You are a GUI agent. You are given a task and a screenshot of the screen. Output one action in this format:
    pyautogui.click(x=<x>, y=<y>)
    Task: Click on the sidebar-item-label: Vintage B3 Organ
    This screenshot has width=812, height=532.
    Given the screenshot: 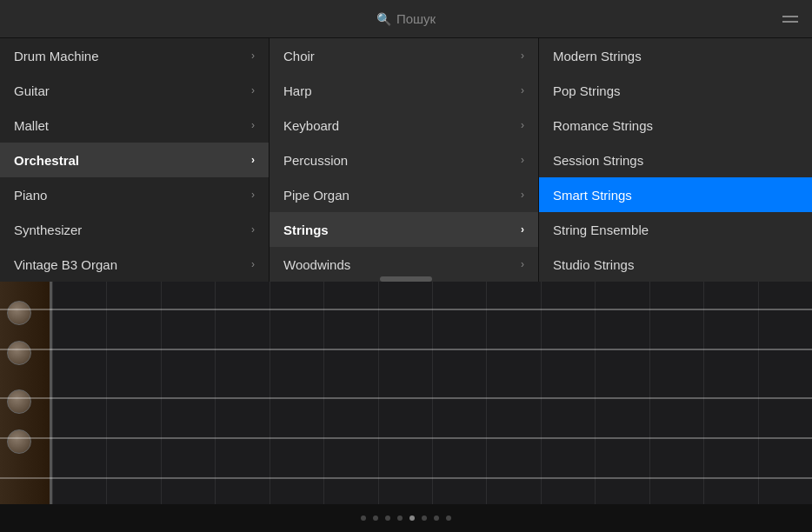 What is the action you would take?
    pyautogui.click(x=66, y=264)
    